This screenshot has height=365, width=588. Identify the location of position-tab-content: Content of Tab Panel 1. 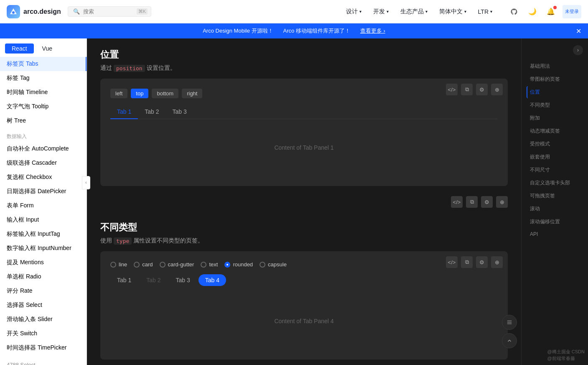
(304, 148).